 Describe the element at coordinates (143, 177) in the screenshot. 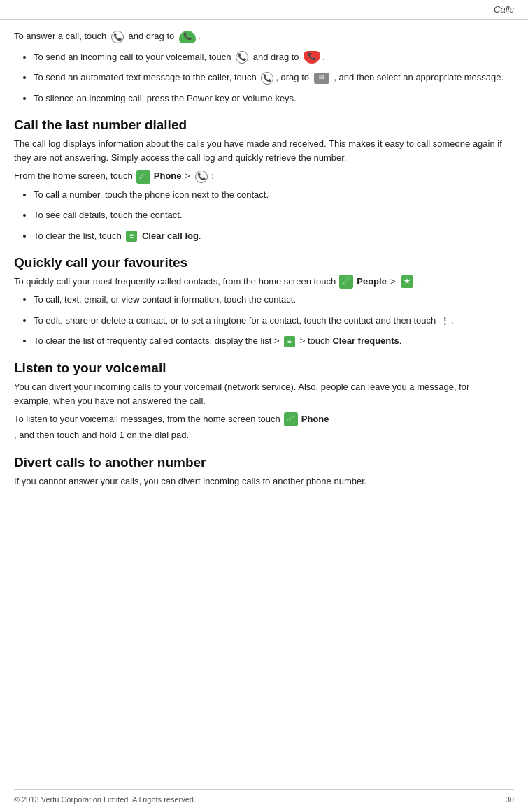

I see `phone-app-icon: ☄` at that location.